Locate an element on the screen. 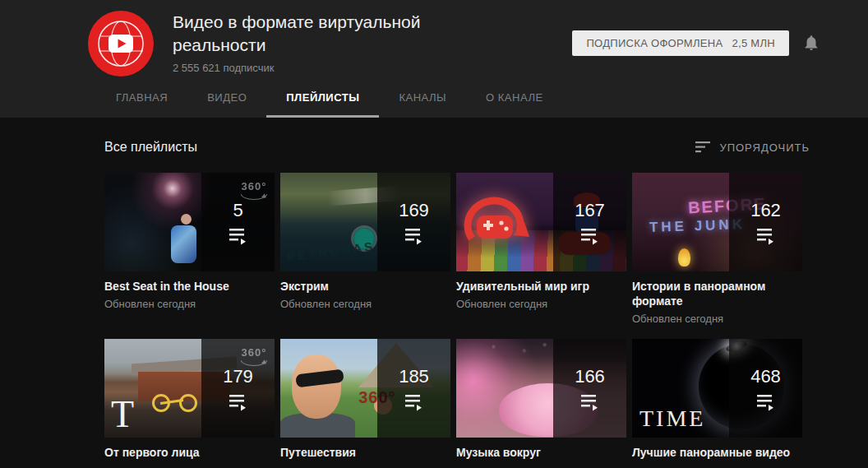 The width and height of the screenshot is (868, 468). playlist-count-overlay: 169 is located at coordinates (414, 222).